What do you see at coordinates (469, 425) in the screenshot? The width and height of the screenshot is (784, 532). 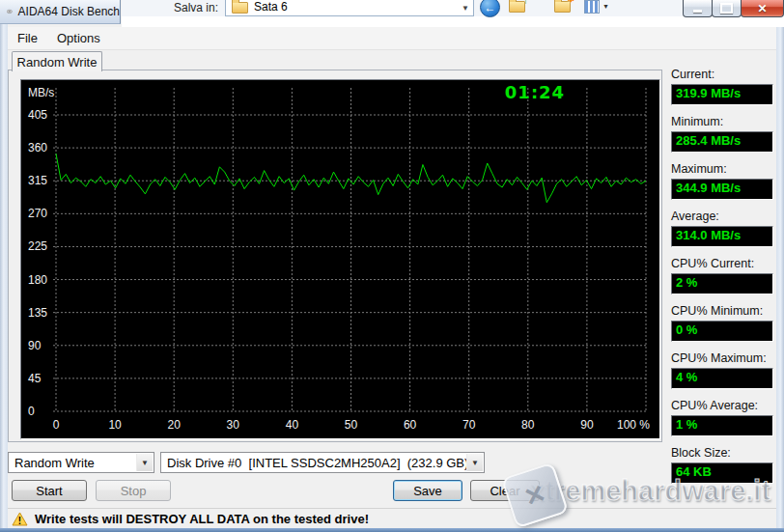 I see `x-tick-label: 70` at bounding box center [469, 425].